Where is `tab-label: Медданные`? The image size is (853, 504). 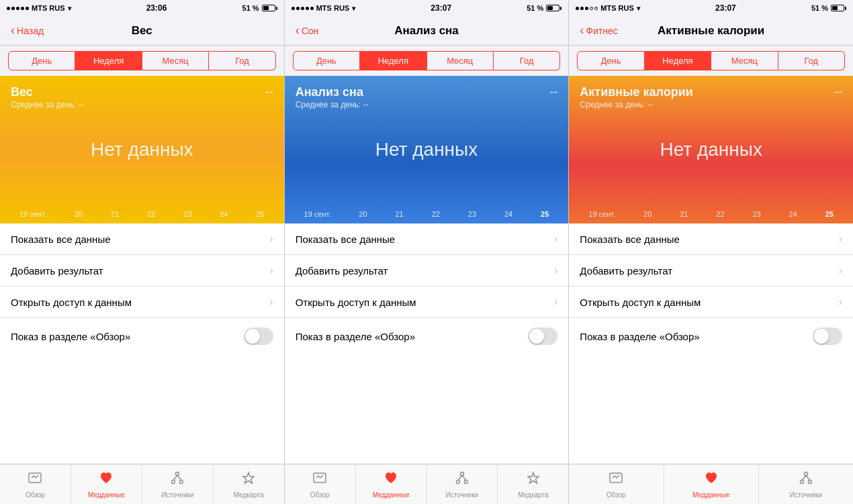 tab-label: Медданные is located at coordinates (711, 495).